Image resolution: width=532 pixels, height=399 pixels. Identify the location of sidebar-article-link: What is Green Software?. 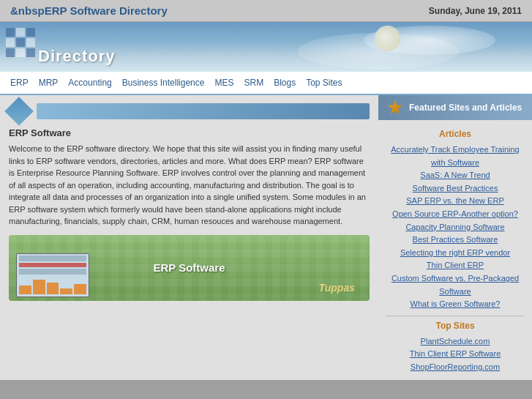
(455, 305).